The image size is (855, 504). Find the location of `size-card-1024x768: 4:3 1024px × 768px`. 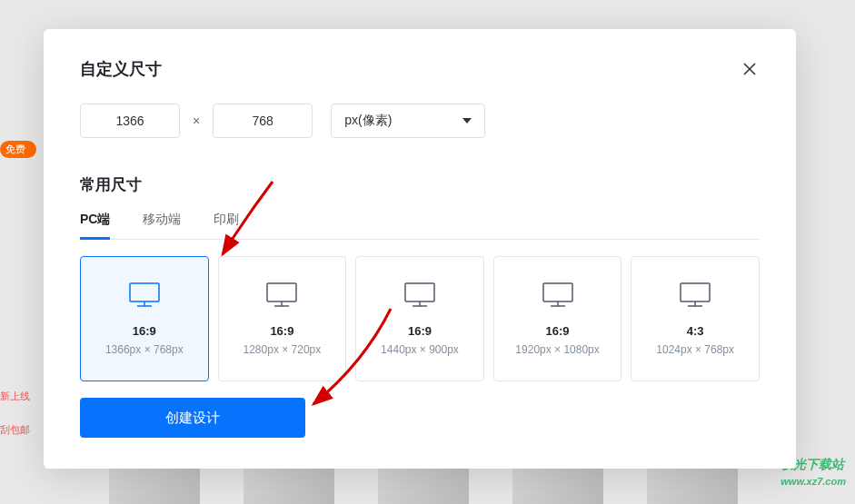

size-card-1024x768: 4:3 1024px × 768px is located at coordinates (695, 319).